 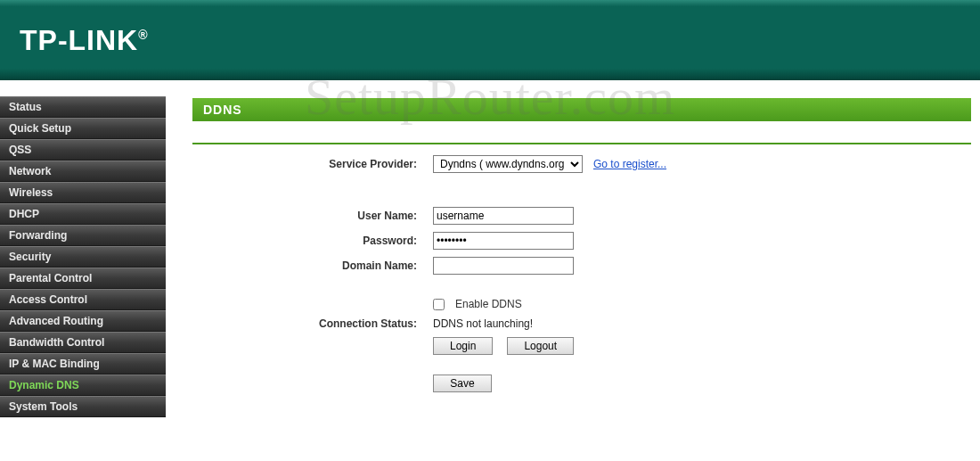 What do you see at coordinates (613, 266) in the screenshot?
I see `row-domain-name: Domain Name:` at bounding box center [613, 266].